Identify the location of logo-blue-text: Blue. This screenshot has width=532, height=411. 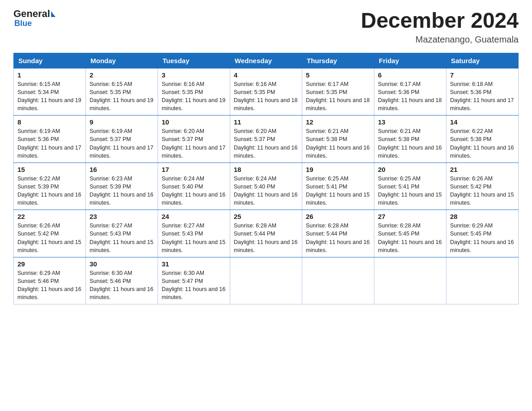
(22, 23).